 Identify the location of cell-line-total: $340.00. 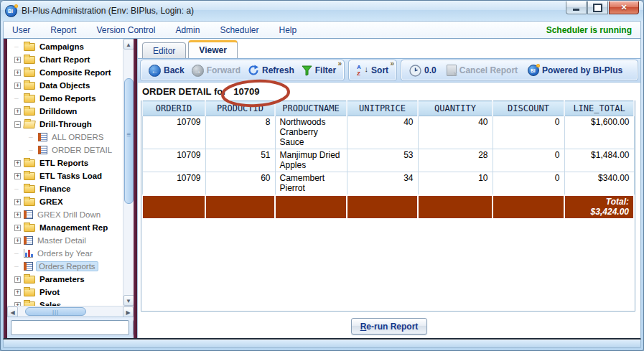
(599, 184).